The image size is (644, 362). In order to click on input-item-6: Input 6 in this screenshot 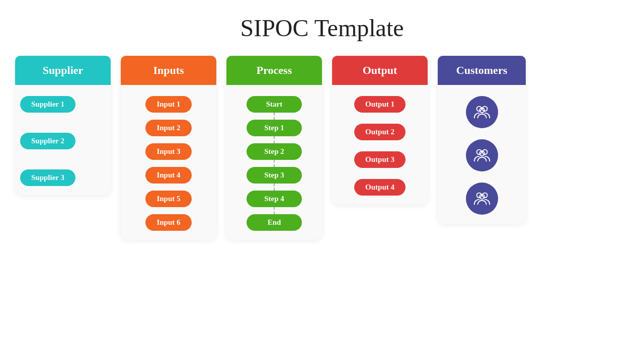, I will do `click(168, 222)`.